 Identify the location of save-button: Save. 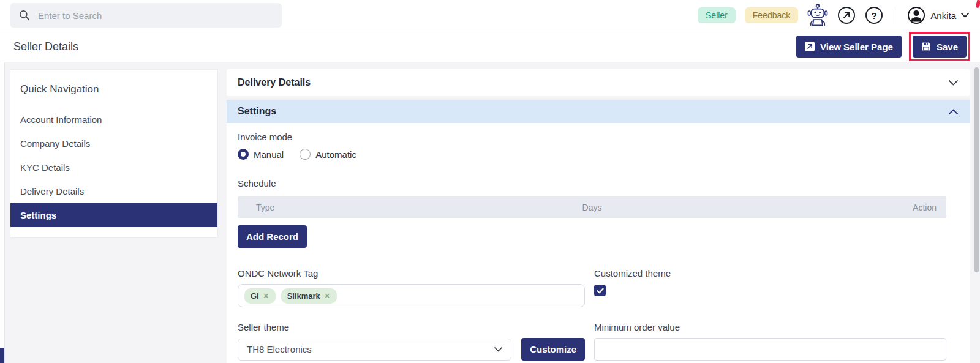
(940, 47).